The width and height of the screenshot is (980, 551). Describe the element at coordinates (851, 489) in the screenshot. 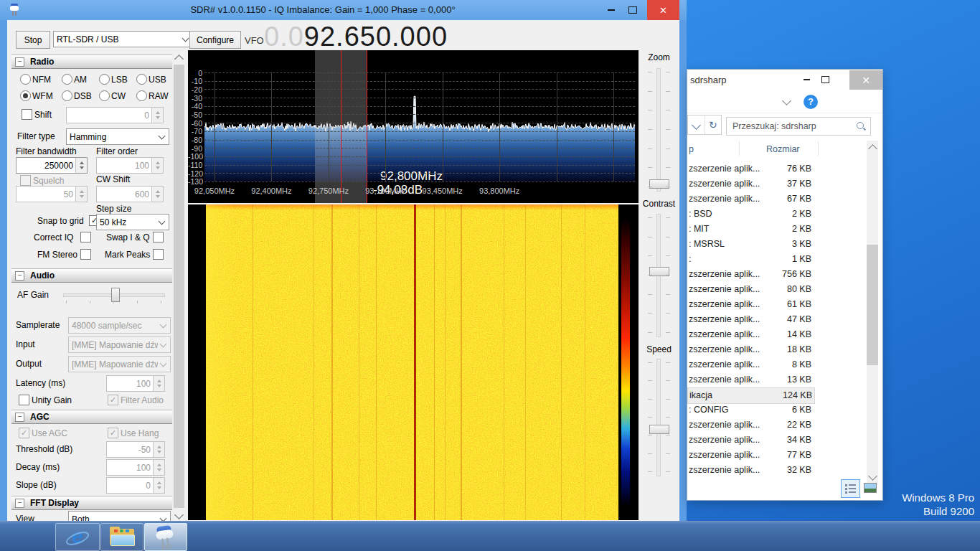

I see `details-view-button` at that location.